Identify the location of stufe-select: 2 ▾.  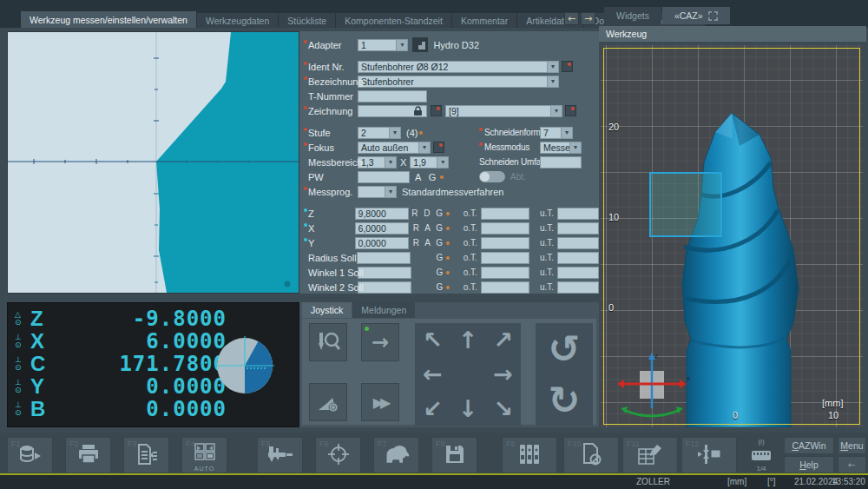
(379, 133).